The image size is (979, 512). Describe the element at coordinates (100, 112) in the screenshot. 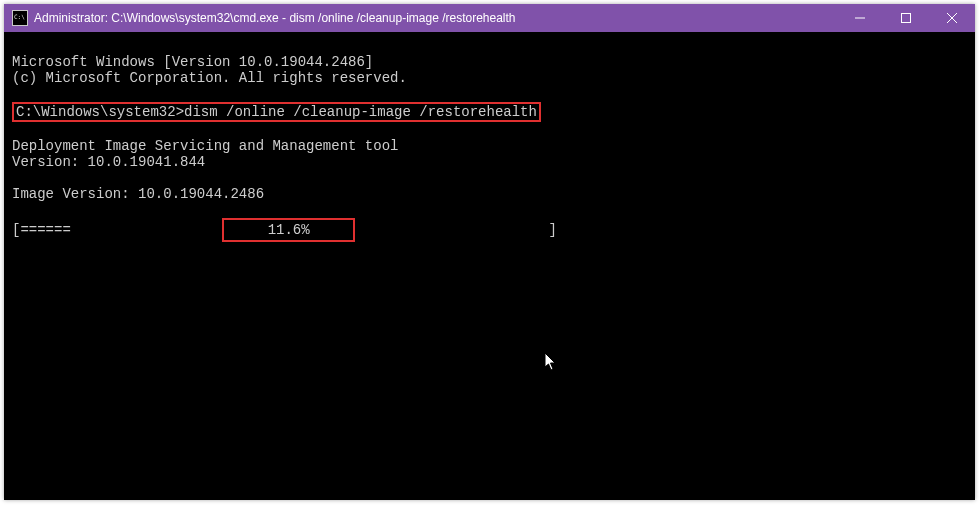

I see `prompt-text: C:\Windows\system32>` at that location.